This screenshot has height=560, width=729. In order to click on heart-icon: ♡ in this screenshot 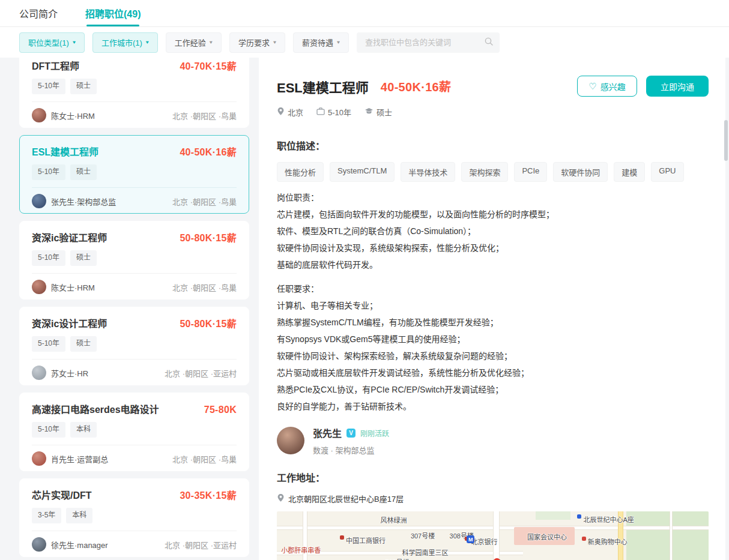, I will do `click(592, 86)`.